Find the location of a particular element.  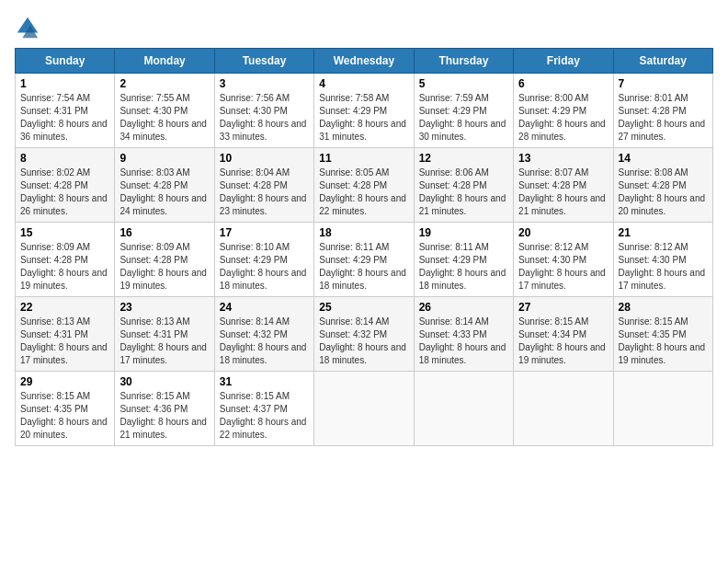

day-number: 29 is located at coordinates (64, 382).